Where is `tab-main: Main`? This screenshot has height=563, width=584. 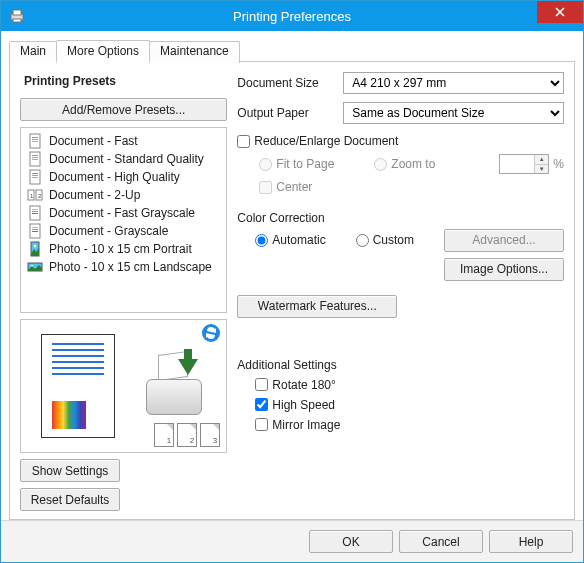 tab-main: Main is located at coordinates (33, 52).